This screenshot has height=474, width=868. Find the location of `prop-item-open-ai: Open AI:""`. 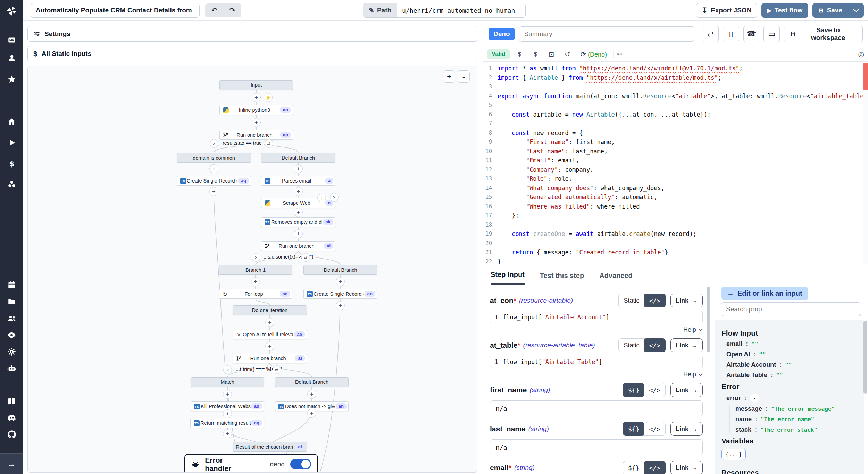

prop-item-open-ai: Open AI:"" is located at coordinates (795, 355).